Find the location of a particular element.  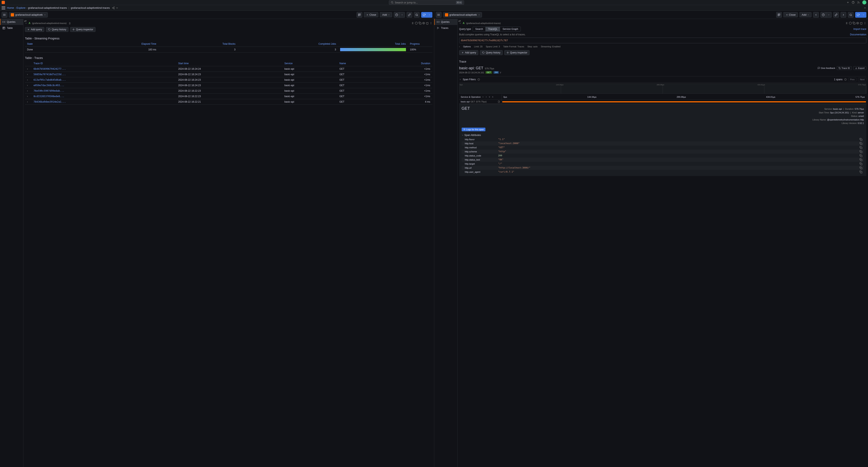

expand-all-icon is located at coordinates (490, 97).